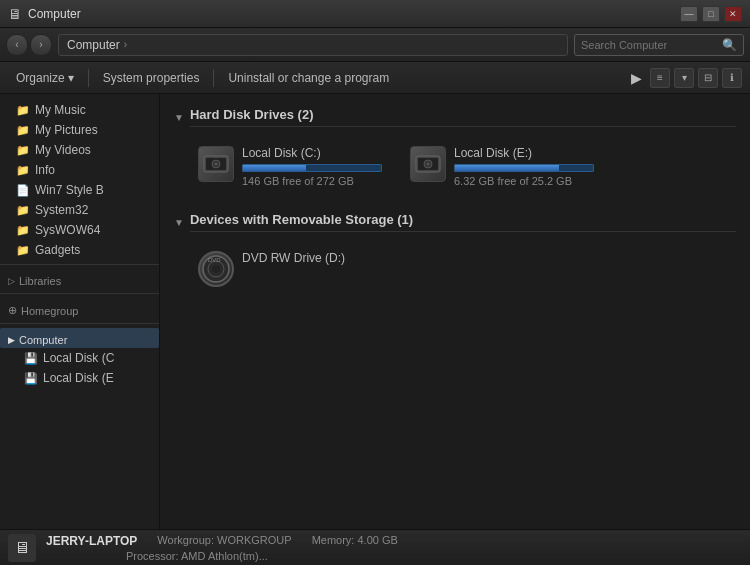  Describe the element at coordinates (524, 153) in the screenshot. I see `drive-e-name: Local Disk (E:)` at that location.